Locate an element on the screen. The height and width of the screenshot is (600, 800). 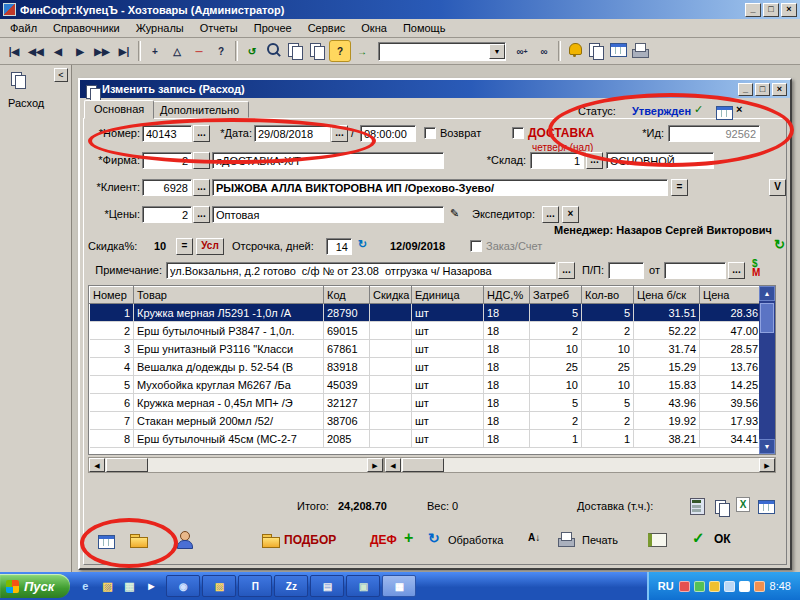
clipboard-icon is located at coordinates (597, 51).